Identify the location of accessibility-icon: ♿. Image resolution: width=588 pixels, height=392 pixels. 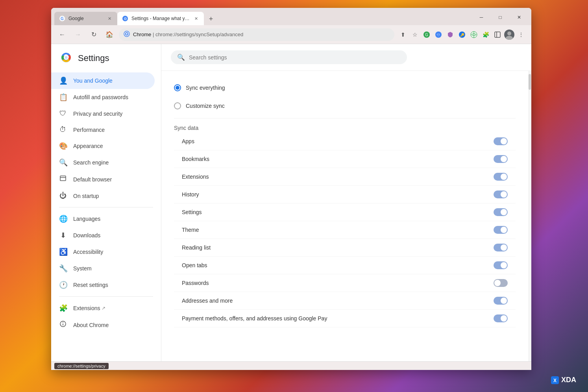
(63, 252).